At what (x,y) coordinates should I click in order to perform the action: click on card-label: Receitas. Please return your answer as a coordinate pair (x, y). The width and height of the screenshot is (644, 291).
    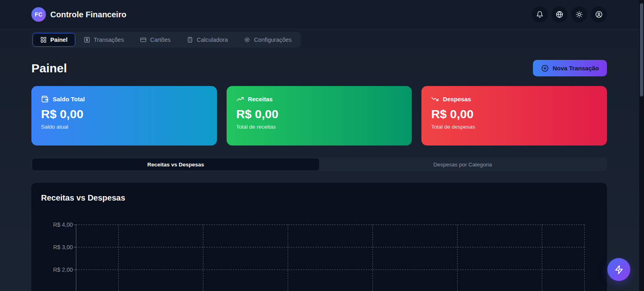
    Looking at the image, I should click on (260, 99).